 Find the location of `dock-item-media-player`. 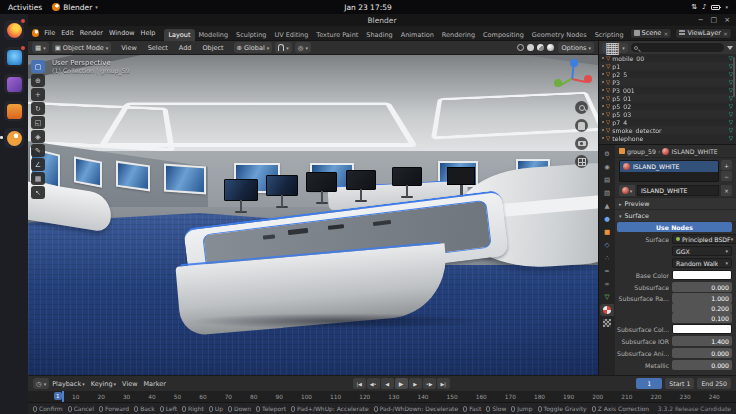

dock-item-media-player is located at coordinates (14, 84).